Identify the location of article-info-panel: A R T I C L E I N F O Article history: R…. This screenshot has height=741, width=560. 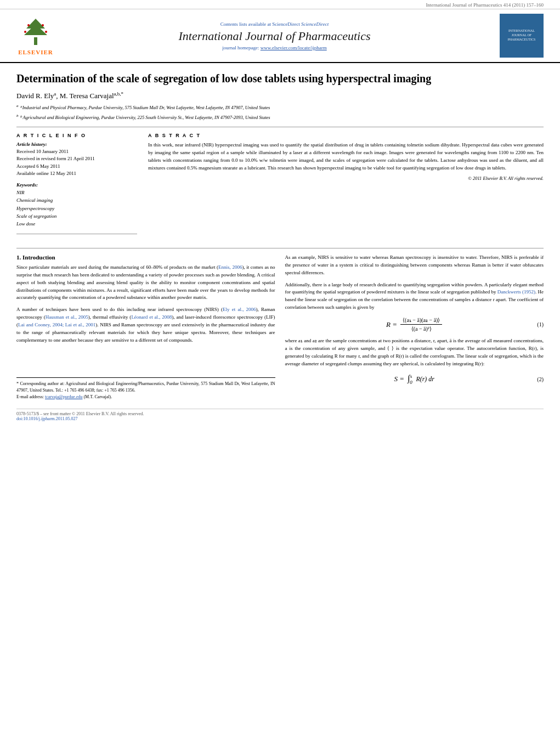
(77, 186).